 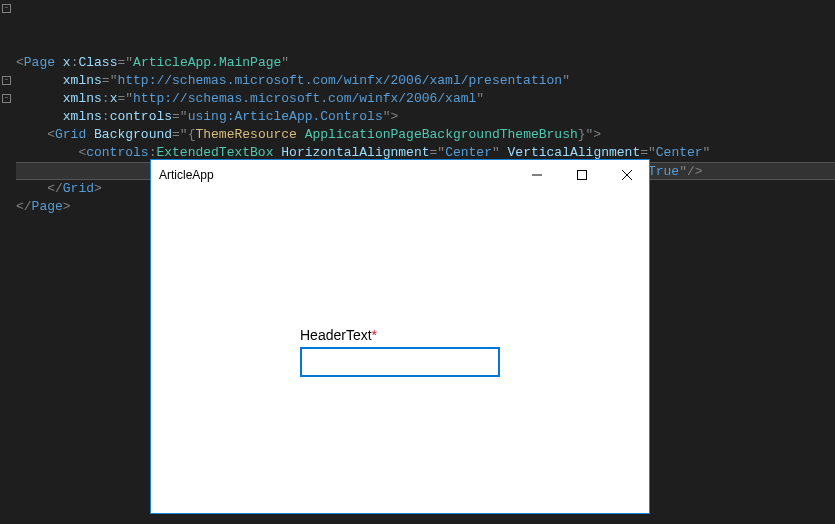 I want to click on code-line: xmlns="http://schemas.microsoft.com/winf…, so click(x=426, y=81).